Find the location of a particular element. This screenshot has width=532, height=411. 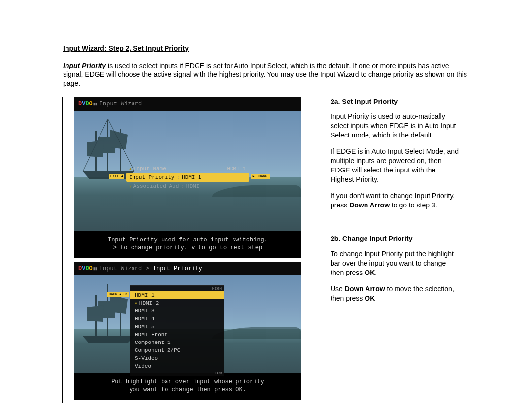

label: Associated Aud is located at coordinates (156, 186).